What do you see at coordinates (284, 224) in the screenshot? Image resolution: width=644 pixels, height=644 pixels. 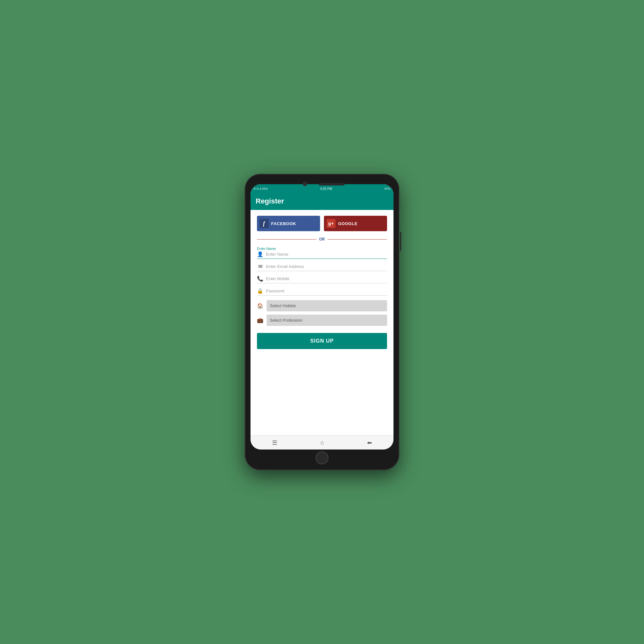 I see `facebook-label: FACEBOOK` at bounding box center [284, 224].